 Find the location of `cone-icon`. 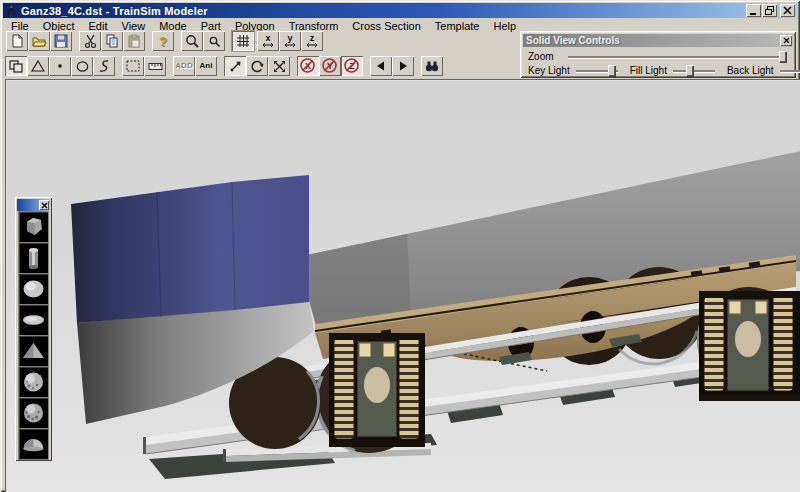

cone-icon is located at coordinates (34, 351).